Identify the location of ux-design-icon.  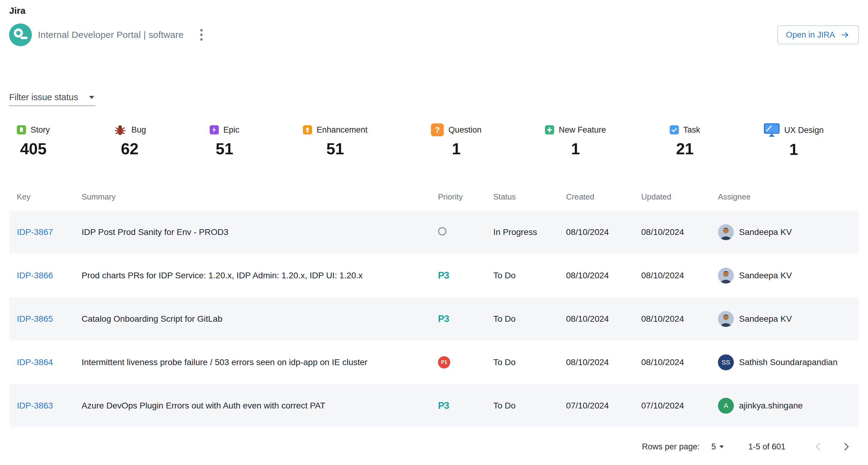
(772, 130).